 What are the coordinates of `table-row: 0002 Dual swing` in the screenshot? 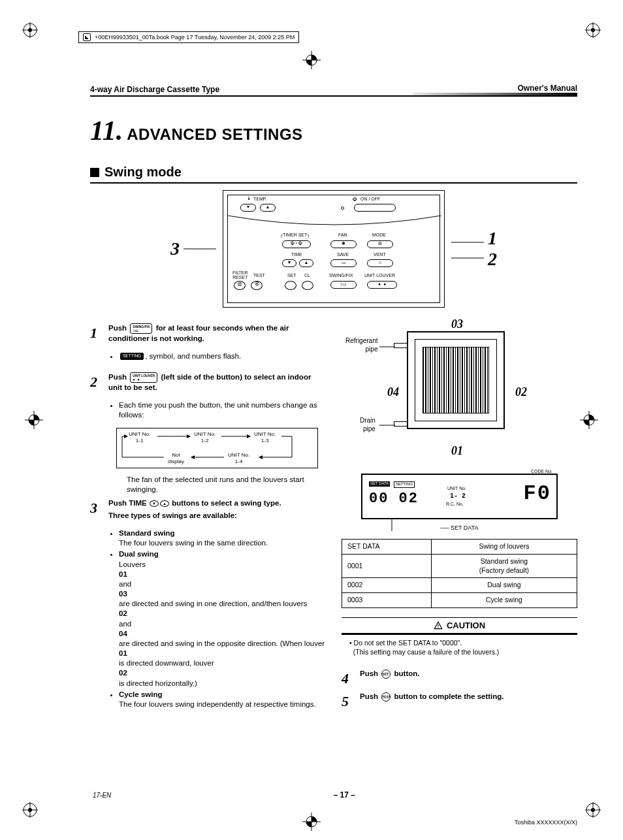 It's located at (460, 585).